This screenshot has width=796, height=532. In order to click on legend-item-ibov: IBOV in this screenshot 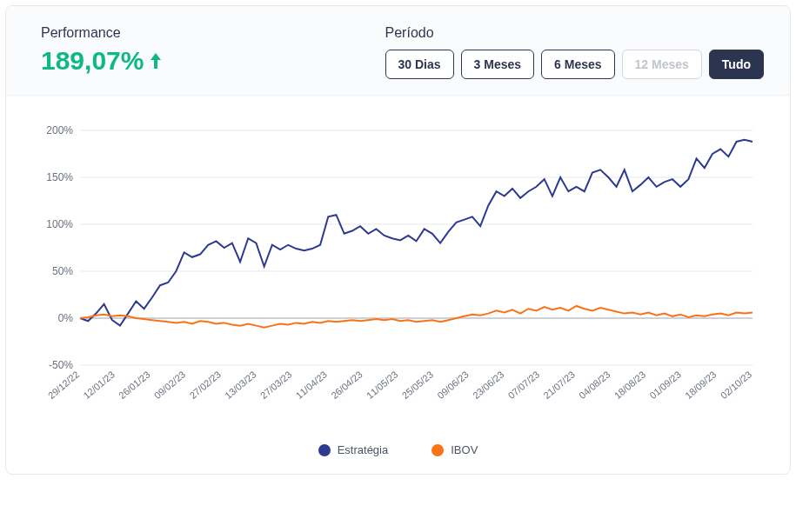, I will do `click(454, 450)`.